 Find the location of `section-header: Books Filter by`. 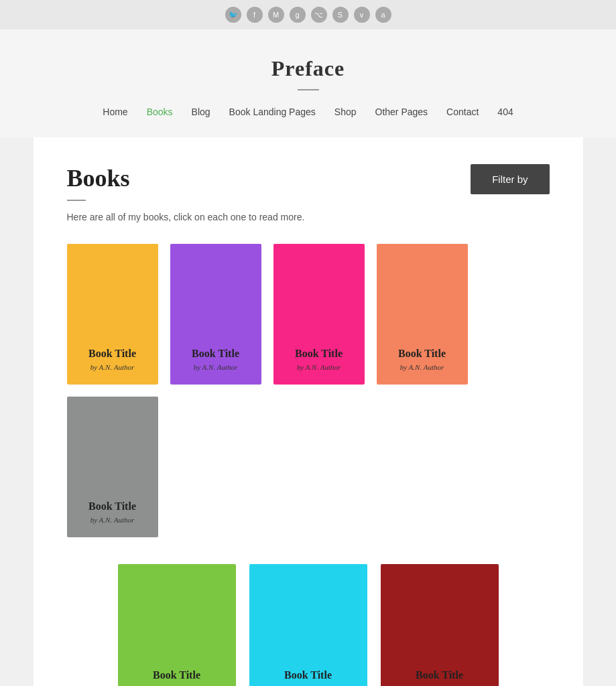

section-header: Books Filter by is located at coordinates (308, 180).